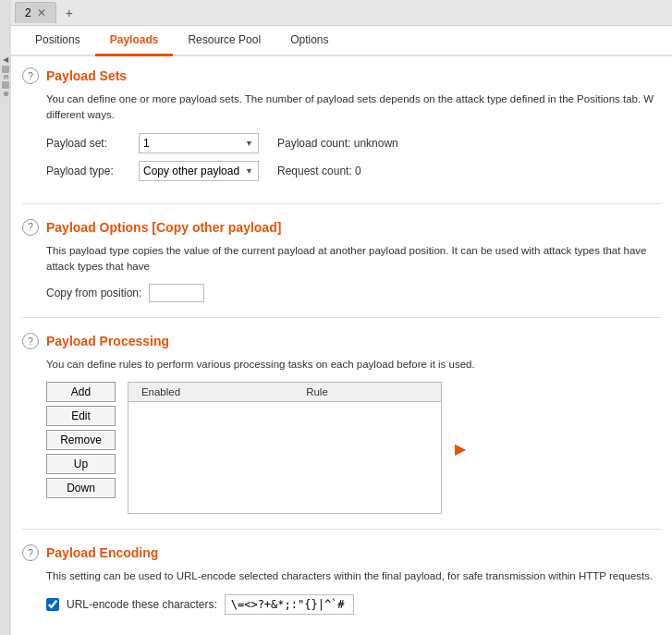 The image size is (672, 635). Describe the element at coordinates (6, 94) in the screenshot. I see `sidebar-target: ⊕` at that location.